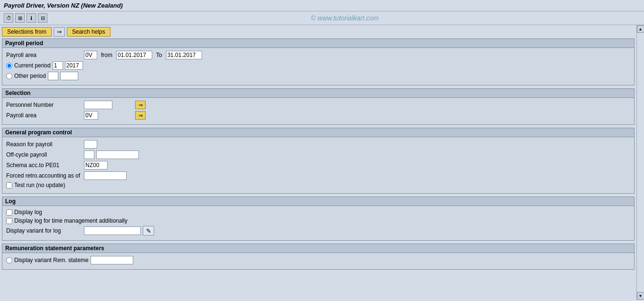 This screenshot has width=644, height=301. Describe the element at coordinates (318, 256) in the screenshot. I see `remuneration-section: Remuneration statement parameters Displa…` at that location.